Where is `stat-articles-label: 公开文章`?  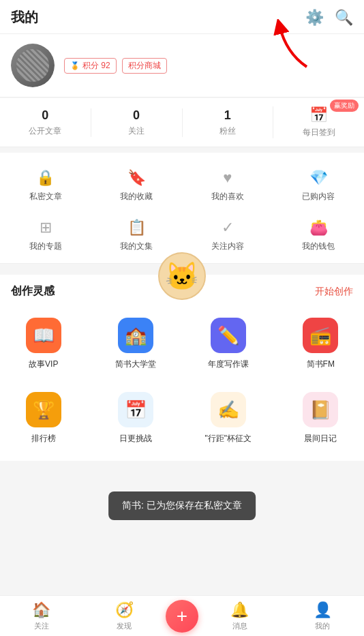
stat-articles-label: 公开文章 is located at coordinates (45, 131).